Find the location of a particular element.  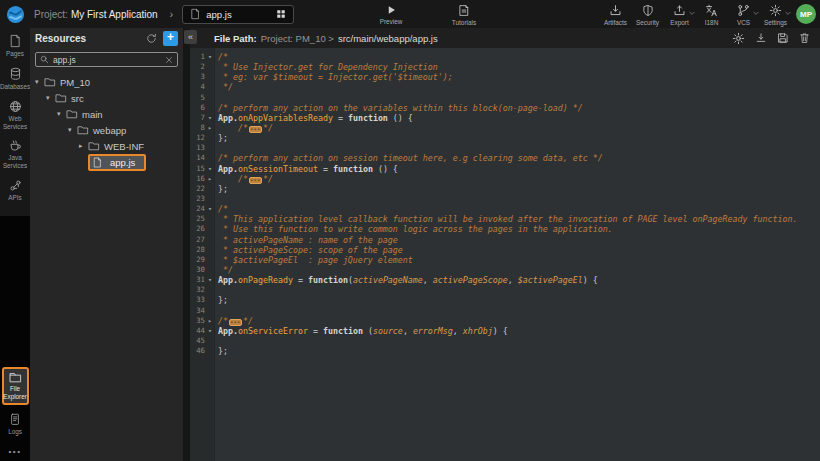

refresh-icon is located at coordinates (152, 38).